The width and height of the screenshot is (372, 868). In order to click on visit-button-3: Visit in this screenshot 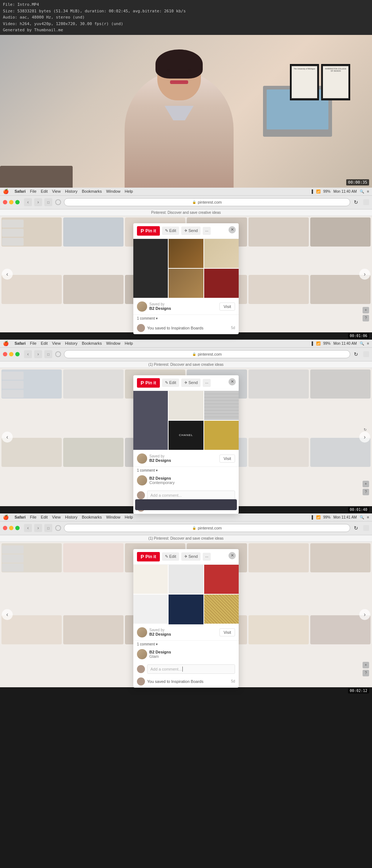, I will do `click(227, 632)`.